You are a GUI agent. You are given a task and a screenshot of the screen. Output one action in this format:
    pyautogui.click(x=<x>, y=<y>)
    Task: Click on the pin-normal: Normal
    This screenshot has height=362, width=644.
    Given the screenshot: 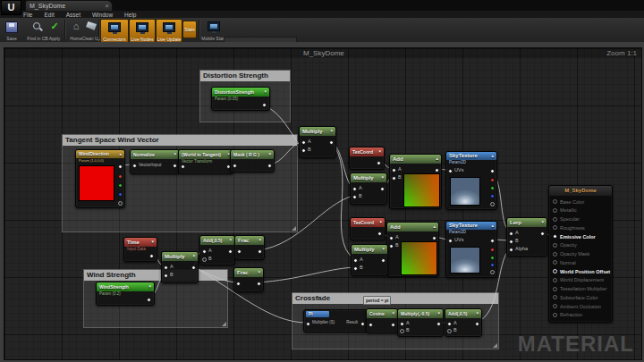 What is the action you would take?
    pyautogui.click(x=580, y=263)
    